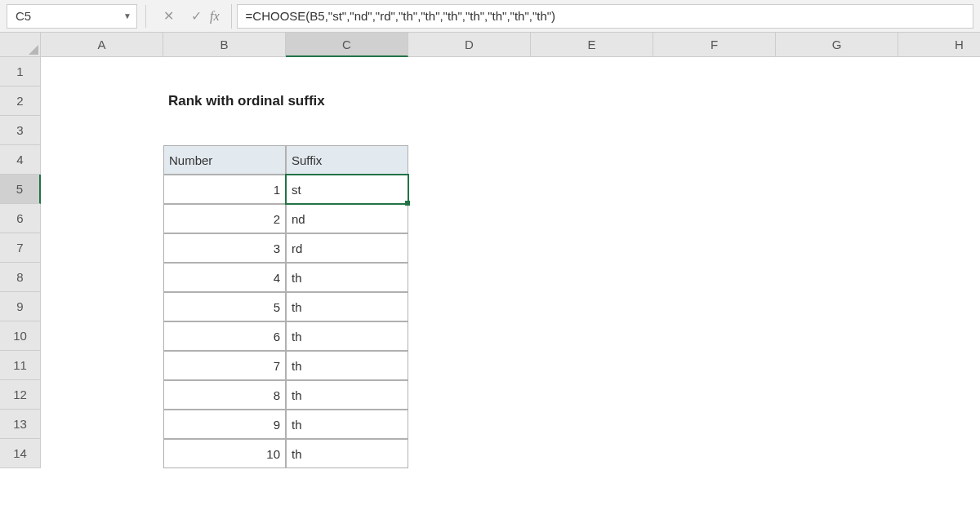  What do you see at coordinates (592, 277) in the screenshot?
I see `cell-E8` at bounding box center [592, 277].